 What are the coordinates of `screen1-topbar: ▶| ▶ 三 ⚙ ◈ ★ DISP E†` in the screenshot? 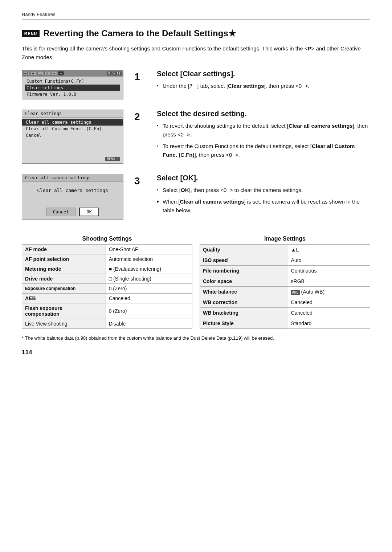 It's located at (73, 73).